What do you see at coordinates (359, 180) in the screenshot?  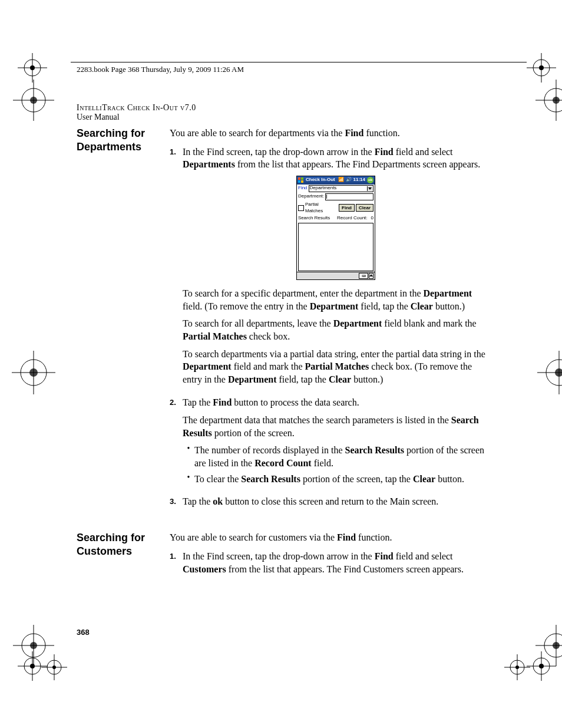 I see `device-time: 11:14` at bounding box center [359, 180].